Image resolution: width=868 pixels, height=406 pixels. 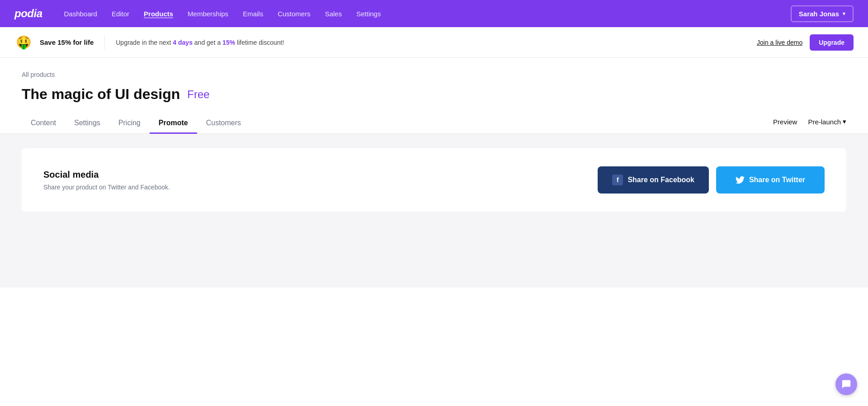 I want to click on tab-content: Content, so click(x=43, y=124).